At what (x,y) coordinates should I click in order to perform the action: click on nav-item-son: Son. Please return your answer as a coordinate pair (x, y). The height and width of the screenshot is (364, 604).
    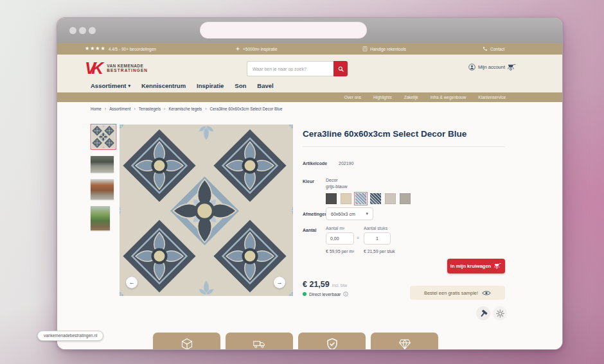
    Looking at the image, I should click on (240, 86).